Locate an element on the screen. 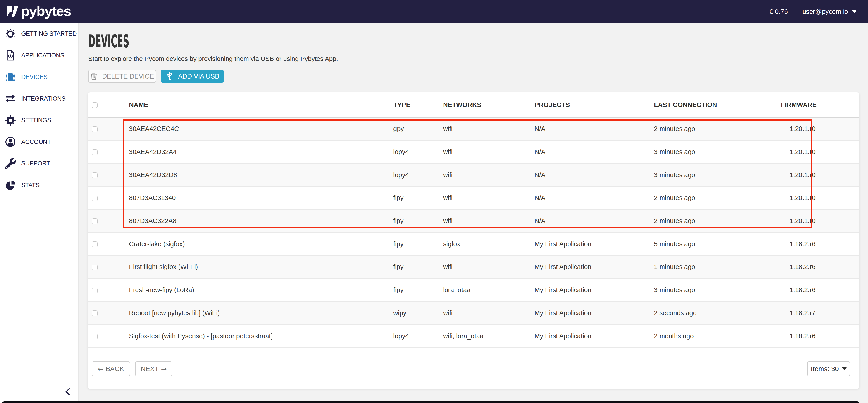 The image size is (868, 403). next-button: NEXT → is located at coordinates (154, 369).